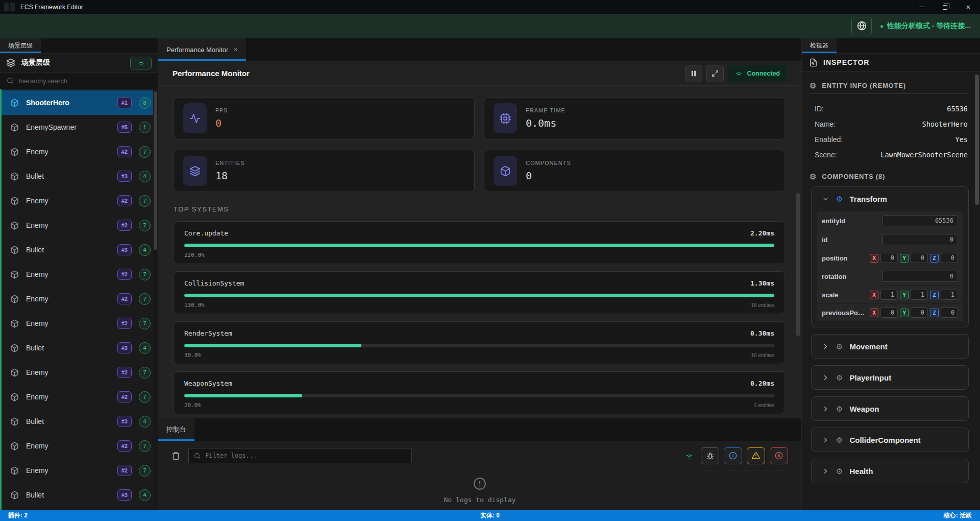 The width and height of the screenshot is (980, 521). I want to click on expand-icon, so click(715, 74).